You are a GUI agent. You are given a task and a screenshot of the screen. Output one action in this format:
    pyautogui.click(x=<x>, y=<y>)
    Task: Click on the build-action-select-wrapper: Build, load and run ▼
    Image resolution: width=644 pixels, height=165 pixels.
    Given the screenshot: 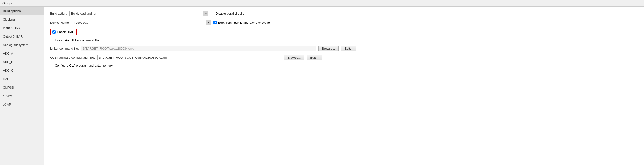 What is the action you would take?
    pyautogui.click(x=139, y=14)
    